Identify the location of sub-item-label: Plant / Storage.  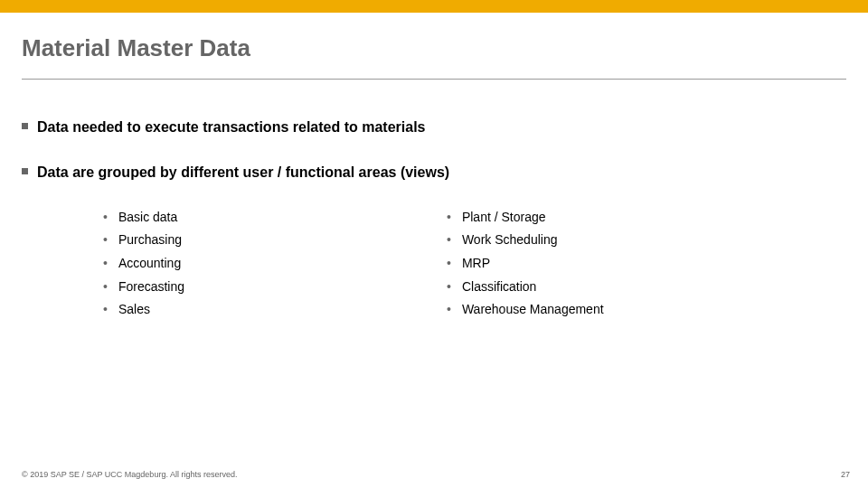
(505, 218).